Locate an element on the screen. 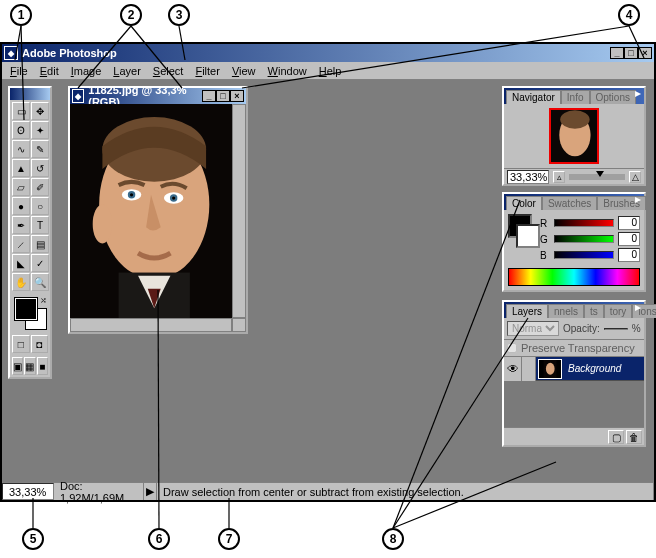 The width and height of the screenshot is (656, 558). doc-close-button: × is located at coordinates (237, 96).